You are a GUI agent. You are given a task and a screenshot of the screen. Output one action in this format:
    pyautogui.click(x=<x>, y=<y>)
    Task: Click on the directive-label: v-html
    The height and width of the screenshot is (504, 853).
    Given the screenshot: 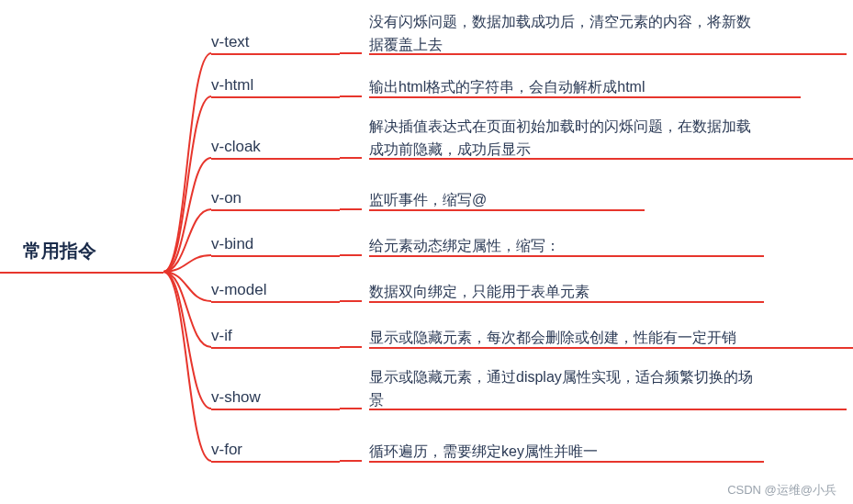 What is the action you would take?
    pyautogui.click(x=275, y=85)
    